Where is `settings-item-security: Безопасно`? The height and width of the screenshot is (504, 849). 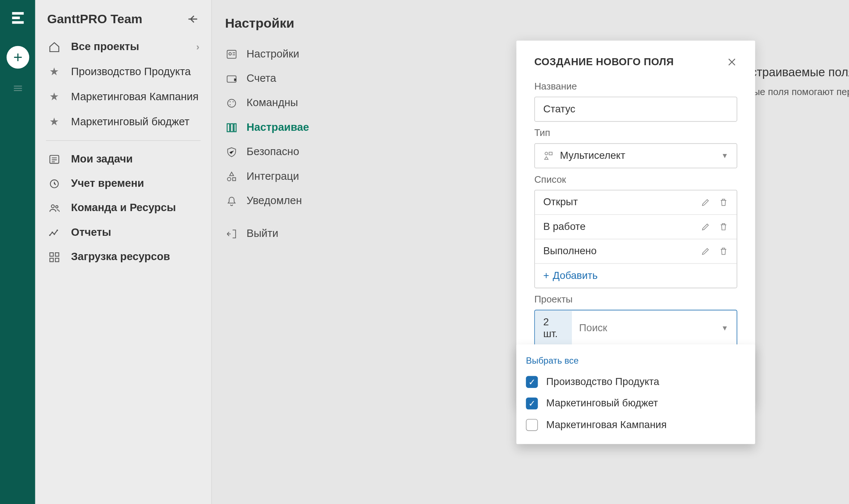 settings-item-security: Безопасно is located at coordinates (272, 152).